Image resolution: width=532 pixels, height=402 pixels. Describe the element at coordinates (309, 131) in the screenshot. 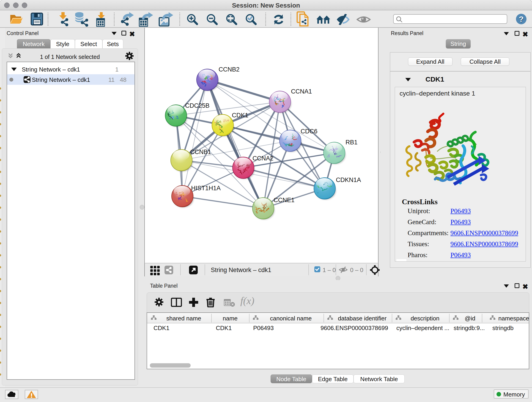

I see `svg-text: CDC6` at that location.